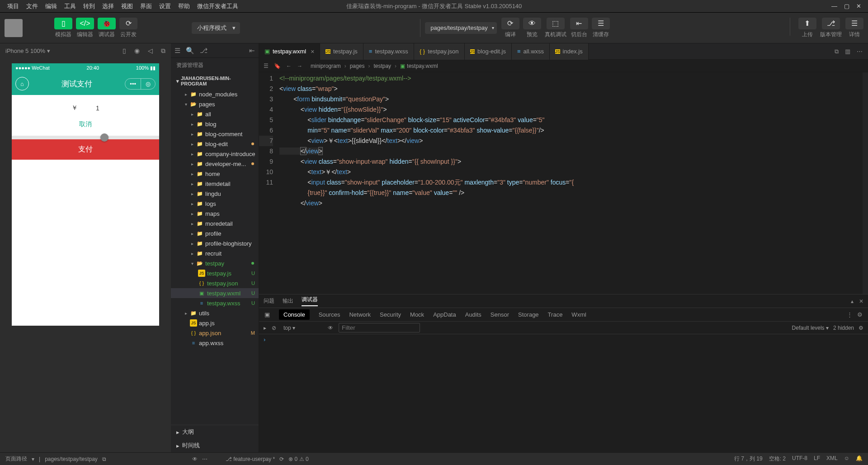 This screenshot has height=465, width=868. I want to click on device-selector: iPhone 5 100% ▾, so click(28, 51).